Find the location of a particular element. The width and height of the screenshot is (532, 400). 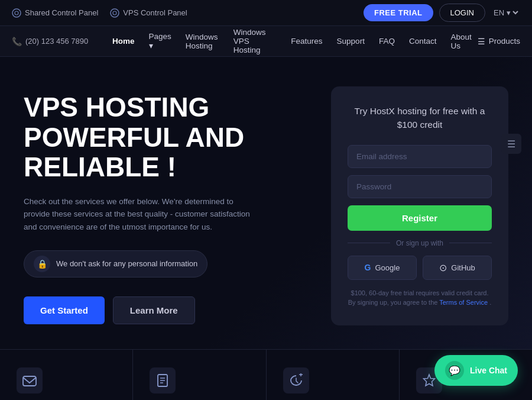

top-bar-actions: FREE TRIAL LOGIN EN ▾ is located at coordinates (442, 13).